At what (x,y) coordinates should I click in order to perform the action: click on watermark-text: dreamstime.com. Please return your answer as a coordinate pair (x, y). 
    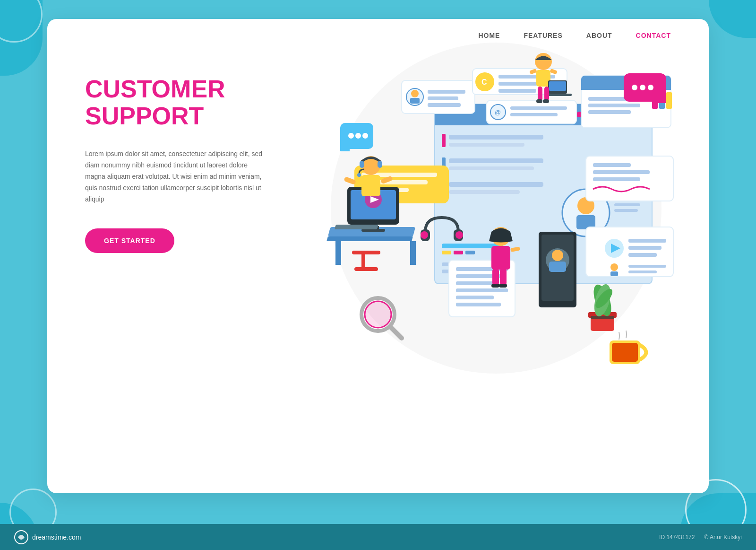
    Looking at the image, I should click on (57, 537).